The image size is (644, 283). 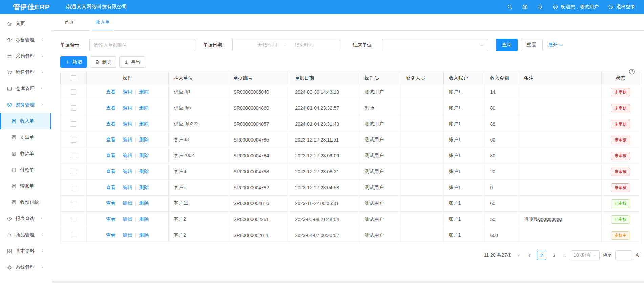 What do you see at coordinates (507, 45) in the screenshot?
I see `search-button: 查询` at bounding box center [507, 45].